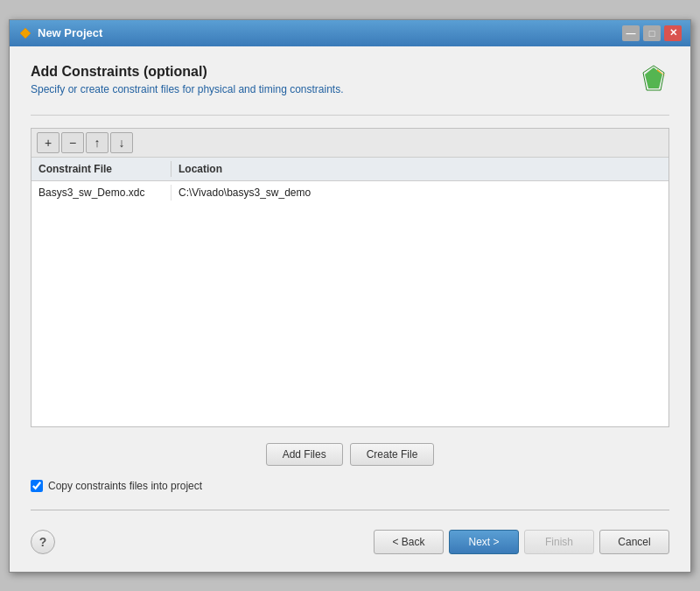  What do you see at coordinates (125, 486) in the screenshot?
I see `copy-constraints-label: Copy constraints files into project` at bounding box center [125, 486].